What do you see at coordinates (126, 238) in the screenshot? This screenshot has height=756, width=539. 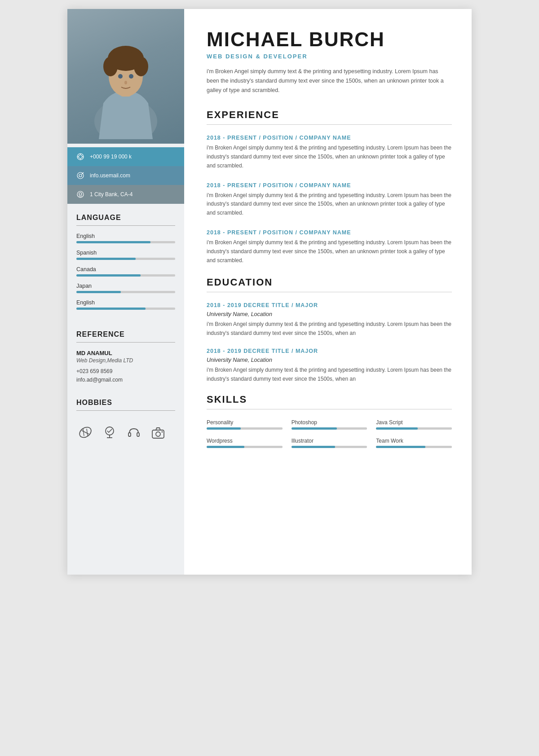 I see `language-item: English` at bounding box center [126, 238].